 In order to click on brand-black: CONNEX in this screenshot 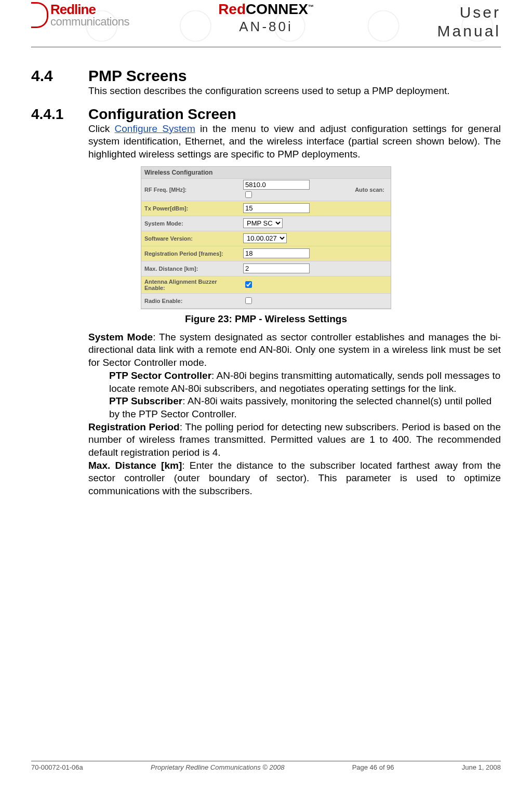, I will do `click(277, 9)`.